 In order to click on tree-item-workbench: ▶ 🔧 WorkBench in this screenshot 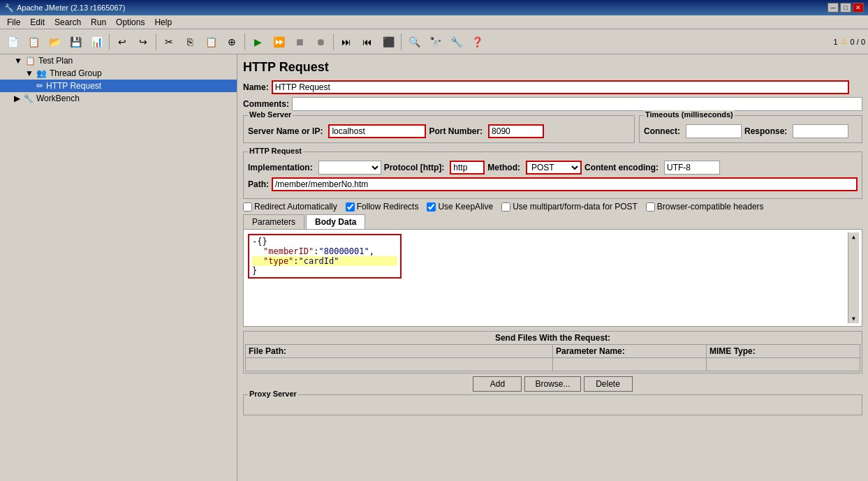, I will do `click(119, 98)`.